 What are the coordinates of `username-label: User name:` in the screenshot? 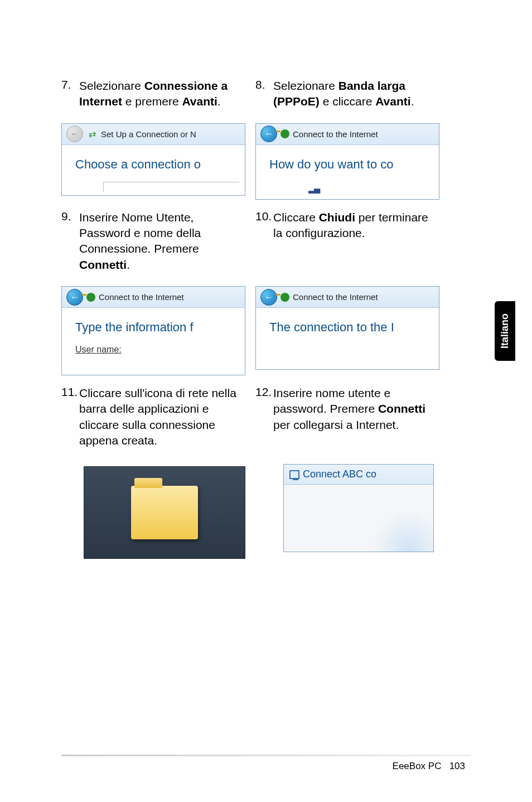 It's located at (157, 350).